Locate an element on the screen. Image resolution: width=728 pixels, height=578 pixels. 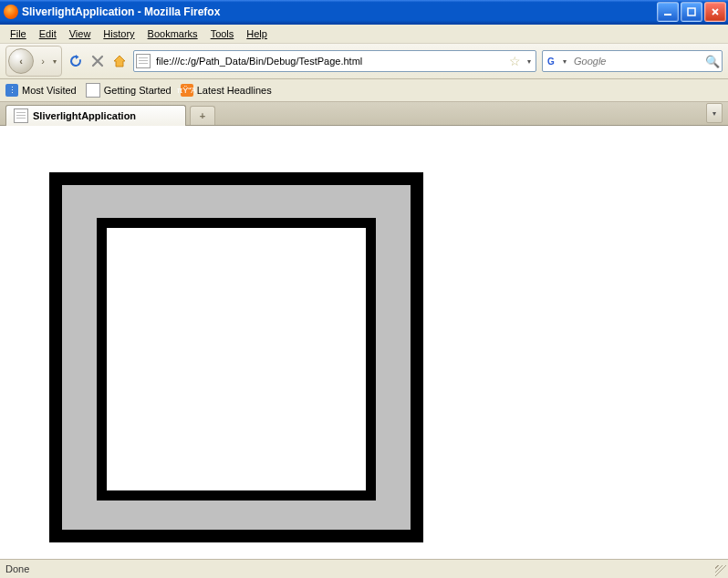
url-input is located at coordinates (330, 61).